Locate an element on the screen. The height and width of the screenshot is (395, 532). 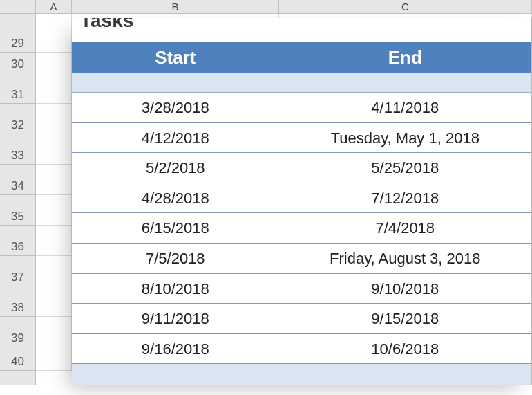
cell-a38 is located at coordinates (54, 302).